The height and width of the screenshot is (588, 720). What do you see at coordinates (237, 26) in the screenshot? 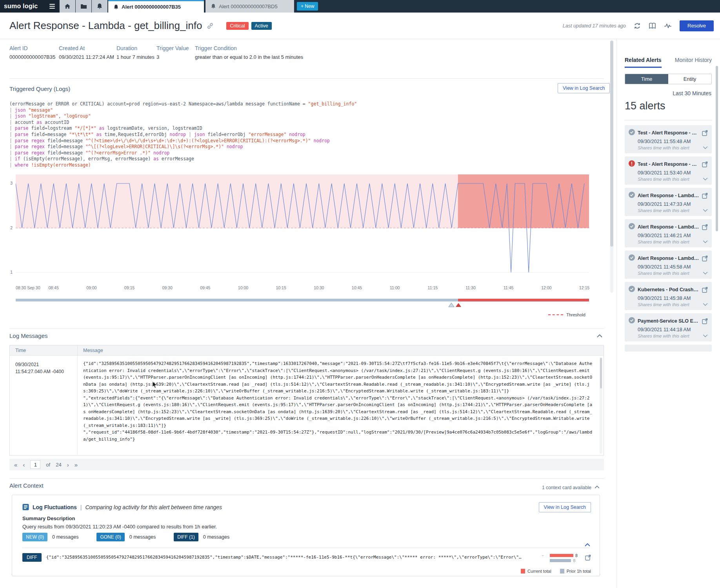
I see `severity-badge: Critical` at bounding box center [237, 26].